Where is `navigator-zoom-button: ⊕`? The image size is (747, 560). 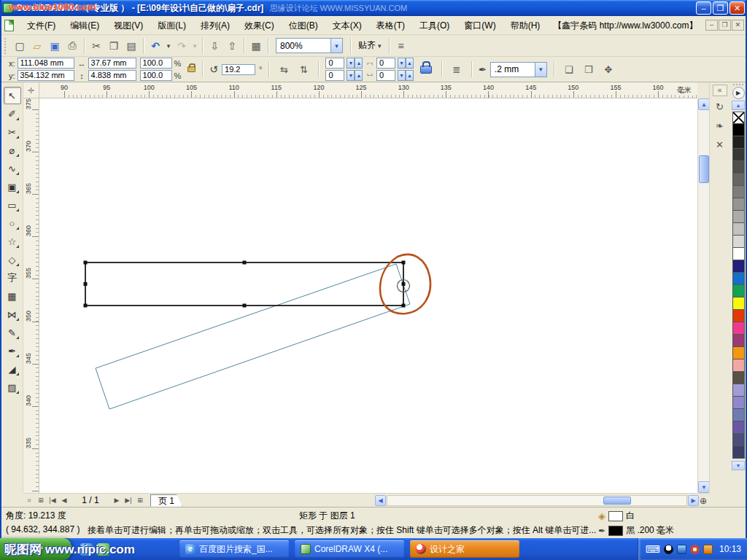
navigator-zoom-button: ⊕ is located at coordinates (703, 501).